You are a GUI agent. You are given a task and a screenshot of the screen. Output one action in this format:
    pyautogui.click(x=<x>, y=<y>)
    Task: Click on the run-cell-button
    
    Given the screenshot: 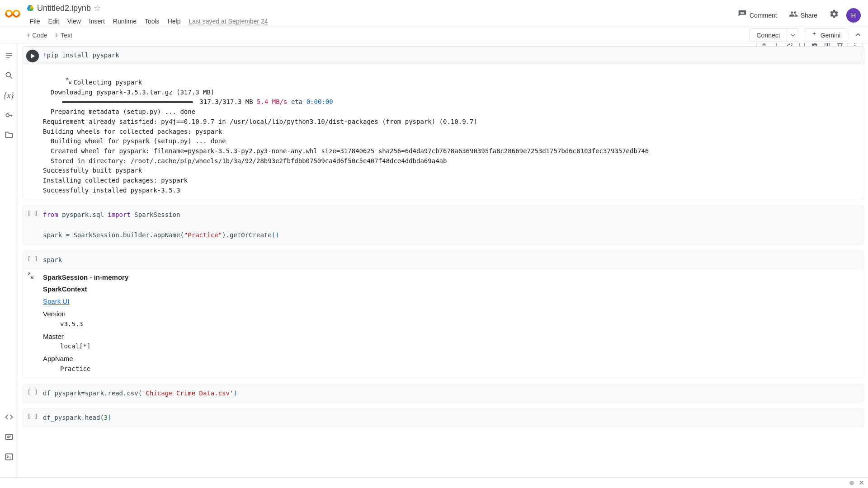 What is the action you would take?
    pyautogui.click(x=33, y=56)
    